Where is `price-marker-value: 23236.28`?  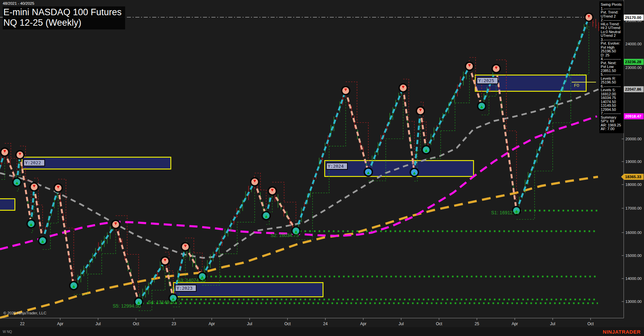
price-marker-value: 23236.28 is located at coordinates (633, 62).